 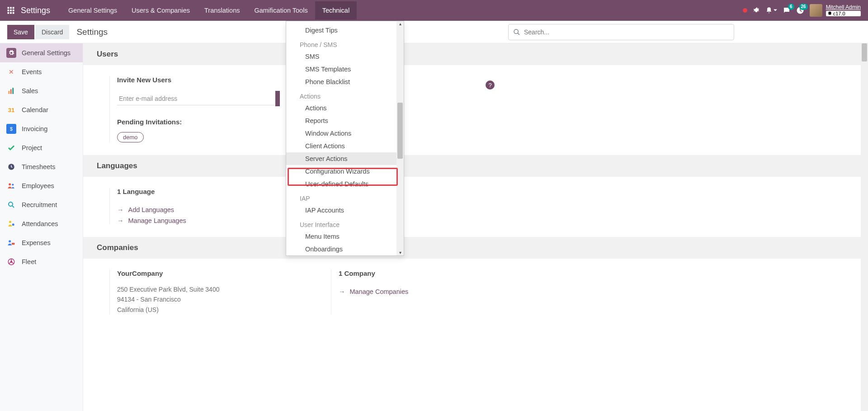 I want to click on help-icon: ?, so click(x=490, y=85).